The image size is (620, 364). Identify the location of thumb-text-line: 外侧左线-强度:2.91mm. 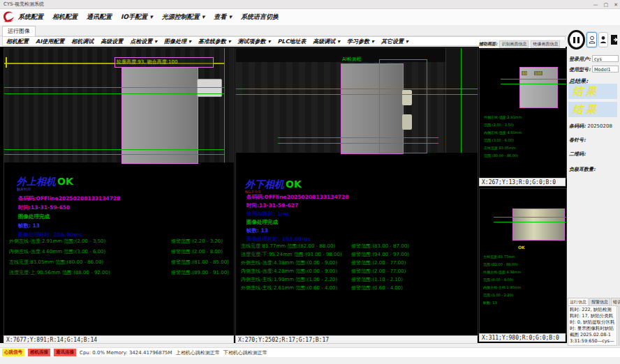
(503, 117).